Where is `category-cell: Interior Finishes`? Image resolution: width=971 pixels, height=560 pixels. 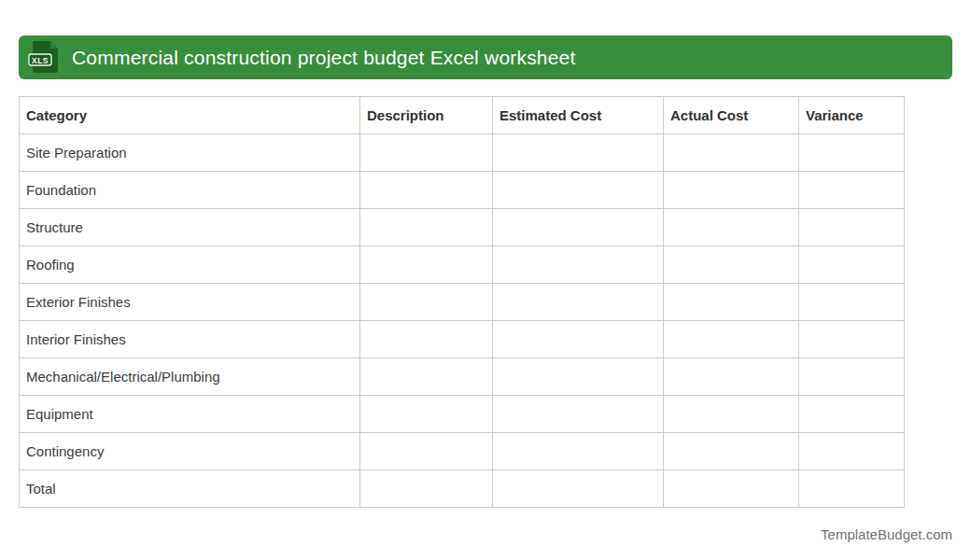
category-cell: Interior Finishes is located at coordinates (190, 340).